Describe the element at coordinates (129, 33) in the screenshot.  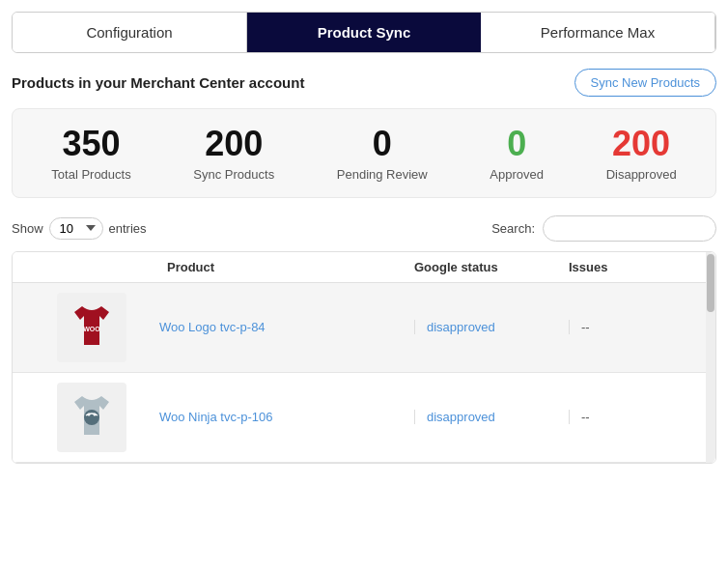
I see `tab-configuration: Configuration` at that location.